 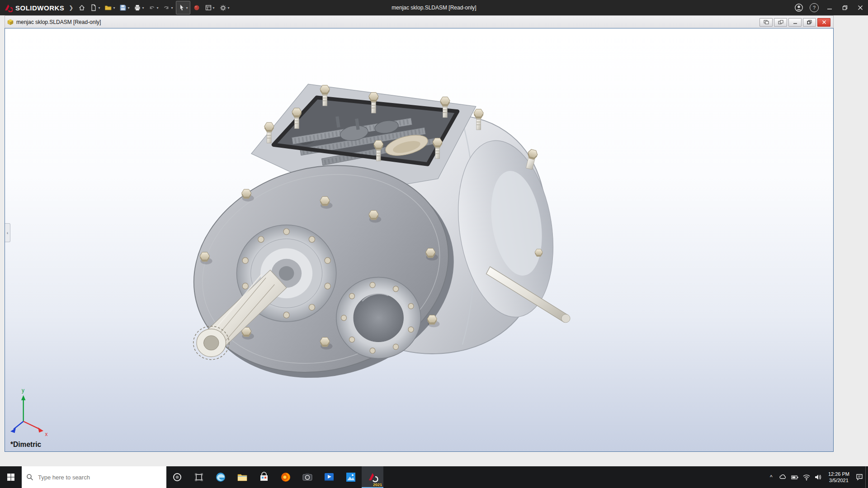 What do you see at coordinates (177, 477) in the screenshot?
I see `cortana-button` at bounding box center [177, 477].